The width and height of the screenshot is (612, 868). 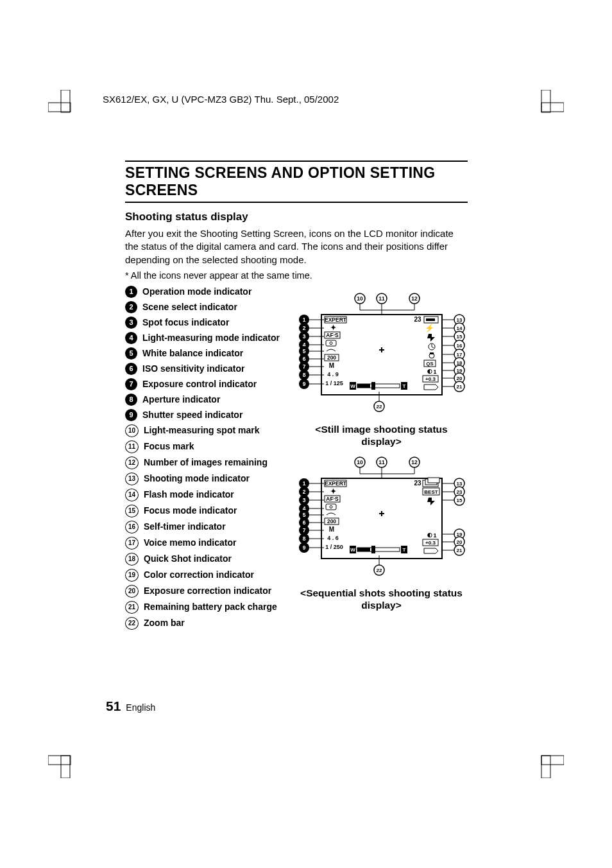 I want to click on legend-label: Scene select indicator, so click(x=190, y=307).